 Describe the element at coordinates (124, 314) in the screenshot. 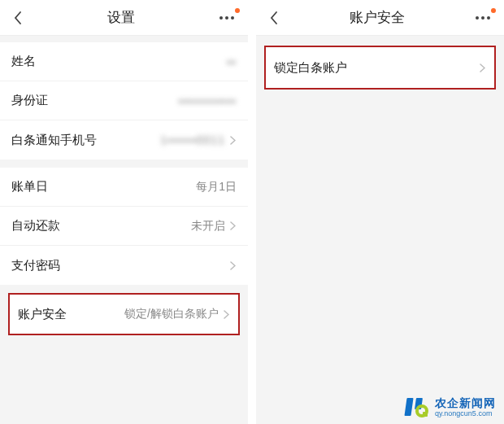

I see `account-security-highlight: 账户安全 锁定/解锁白条账户` at that location.